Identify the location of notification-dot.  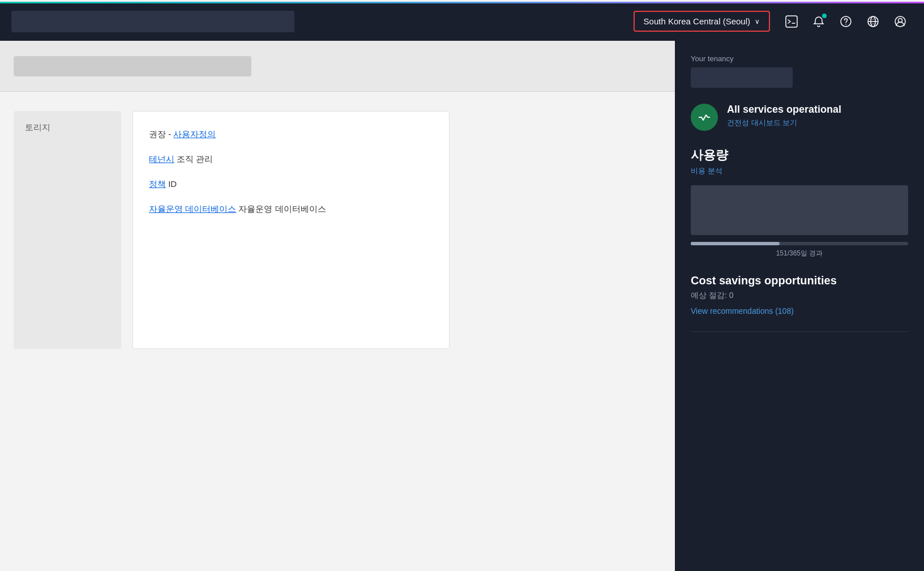
(824, 16).